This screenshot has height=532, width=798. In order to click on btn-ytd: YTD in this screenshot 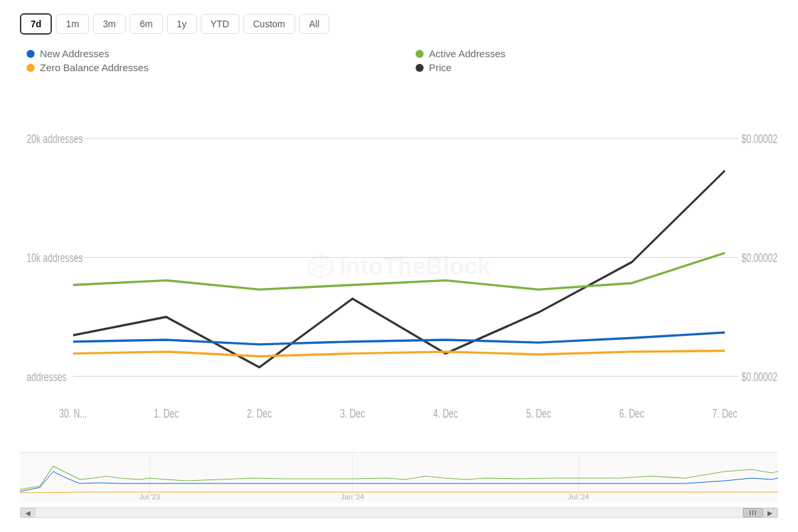, I will do `click(220, 24)`.